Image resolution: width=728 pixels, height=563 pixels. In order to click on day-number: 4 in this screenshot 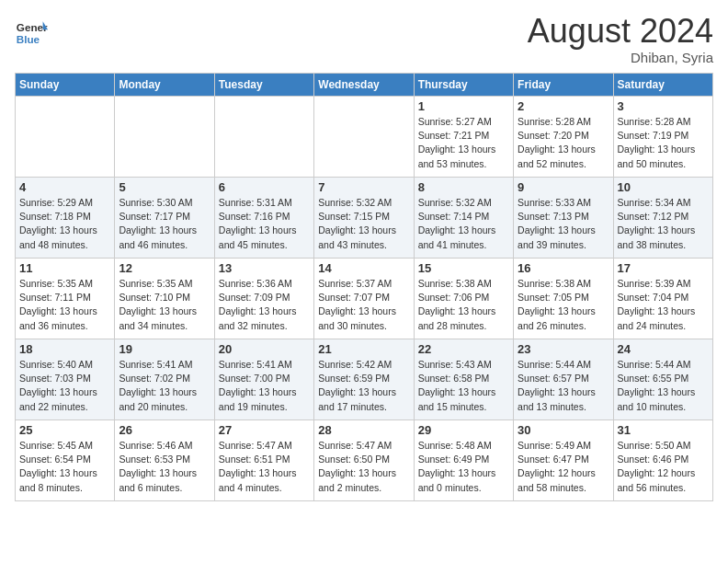, I will do `click(64, 188)`.